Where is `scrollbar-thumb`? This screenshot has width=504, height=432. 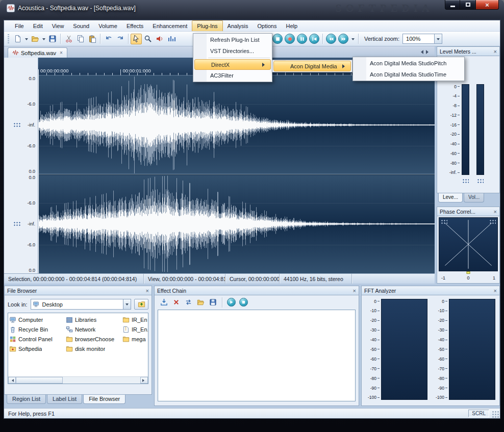 scrollbar-thumb is located at coordinates (39, 380).